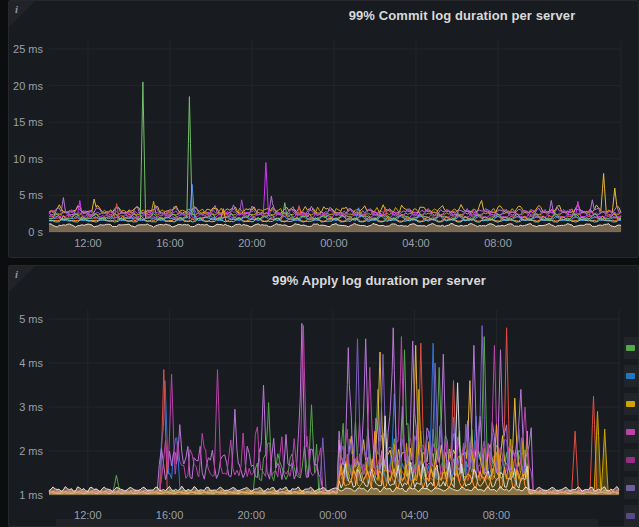  I want to click on y-tick-label: 15 ms, so click(26, 122).